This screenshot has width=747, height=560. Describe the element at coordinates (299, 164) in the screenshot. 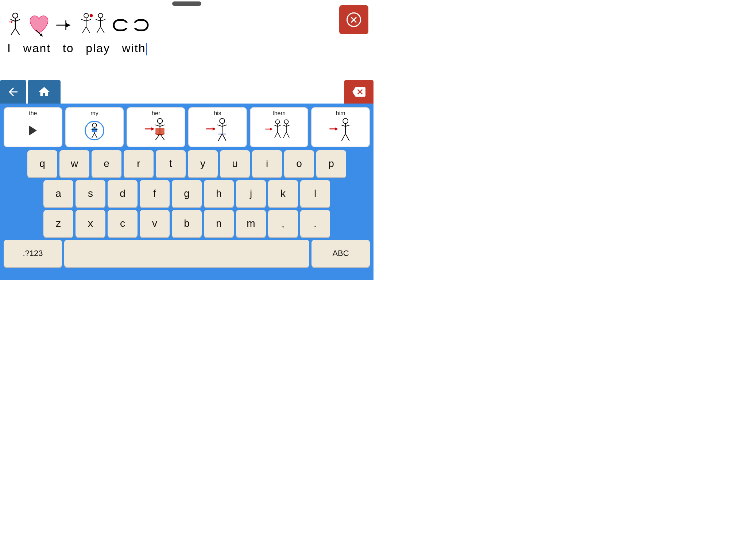

I see `key-o: o` at that location.